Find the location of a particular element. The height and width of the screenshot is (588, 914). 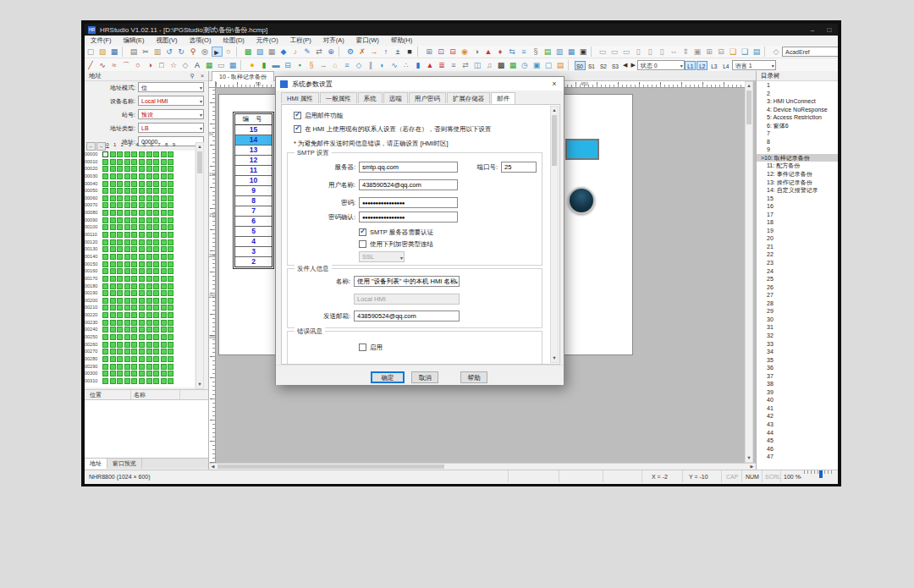

address-mode-combo: 位▾ is located at coordinates (171, 87).